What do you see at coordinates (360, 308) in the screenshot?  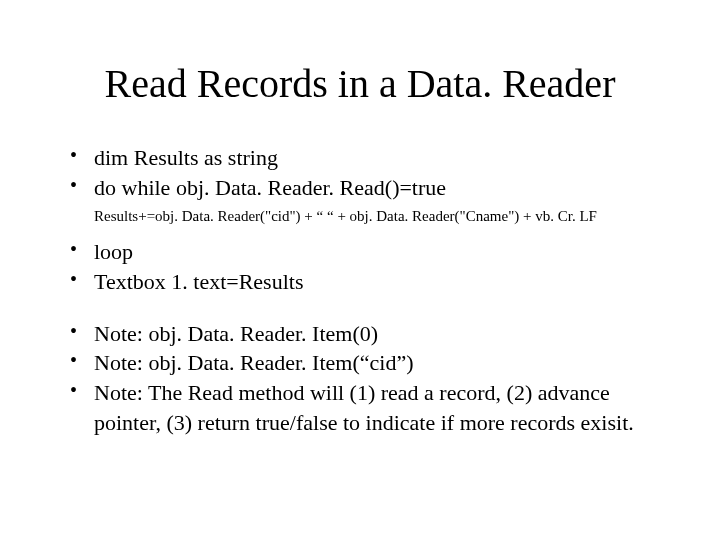 I see `spacer` at bounding box center [360, 308].